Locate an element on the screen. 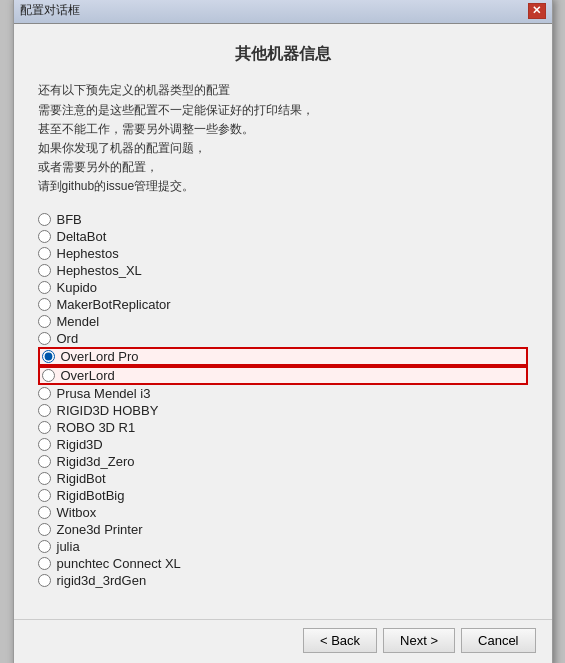  label-Hephestos_XL: Hephestos_XL is located at coordinates (100, 270).